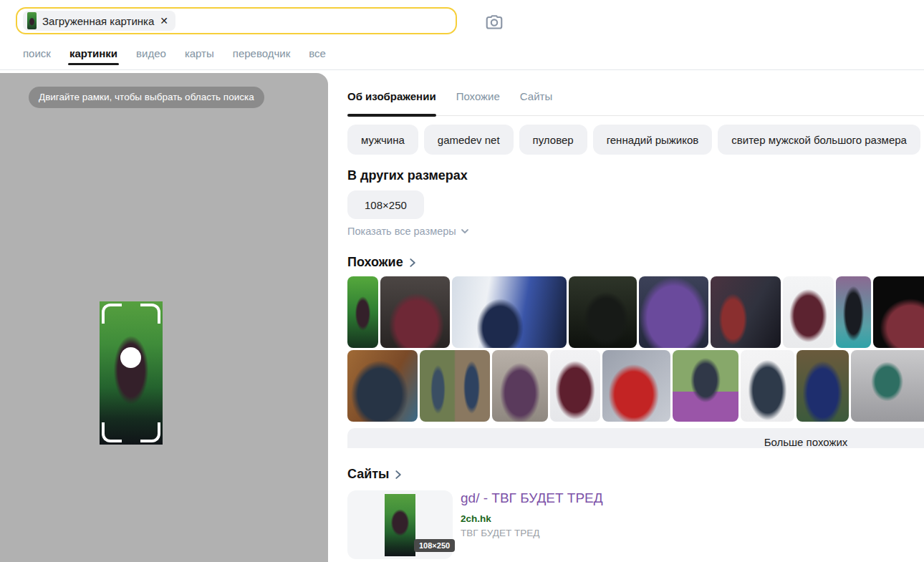 This screenshot has height=562, width=924. I want to click on uploaded-image-chip-label: Загруженная картинка, so click(98, 21).